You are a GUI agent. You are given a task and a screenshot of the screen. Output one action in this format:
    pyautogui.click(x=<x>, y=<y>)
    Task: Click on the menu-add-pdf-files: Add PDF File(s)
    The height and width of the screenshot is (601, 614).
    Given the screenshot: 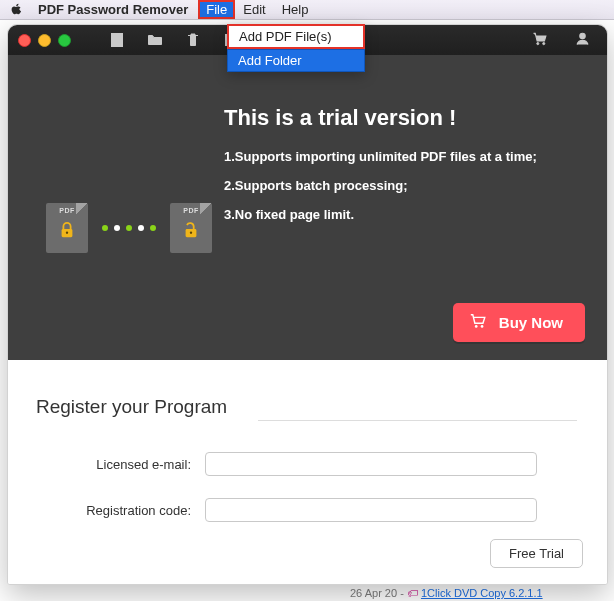 What is the action you would take?
    pyautogui.click(x=296, y=36)
    